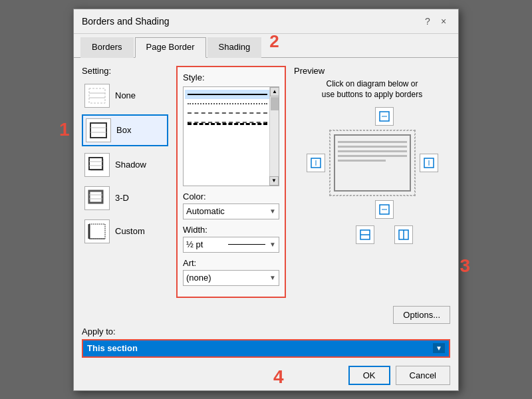  Describe the element at coordinates (231, 211) in the screenshot. I see `color-select: Automatic ▼` at that location.